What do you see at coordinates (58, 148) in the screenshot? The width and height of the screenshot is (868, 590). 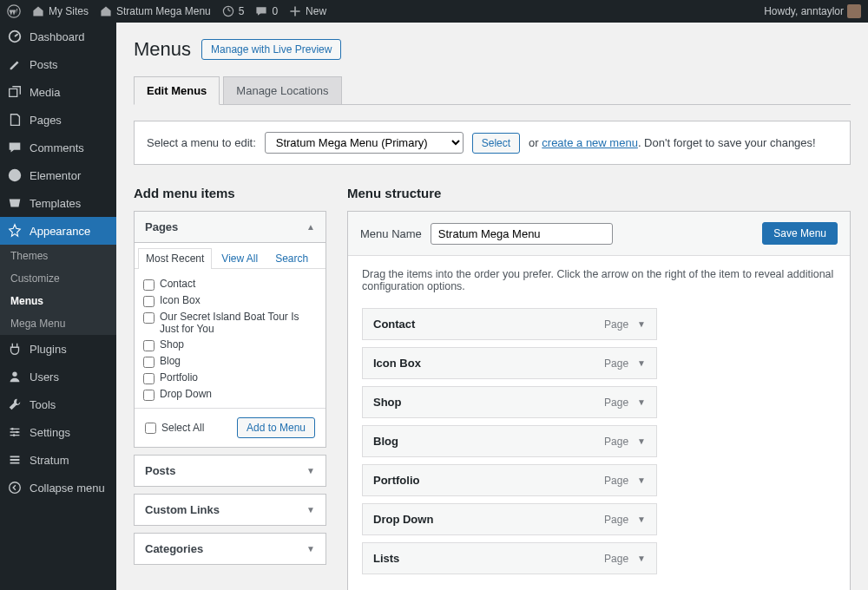 I see `sidebar-item-comments: Comments` at bounding box center [58, 148].